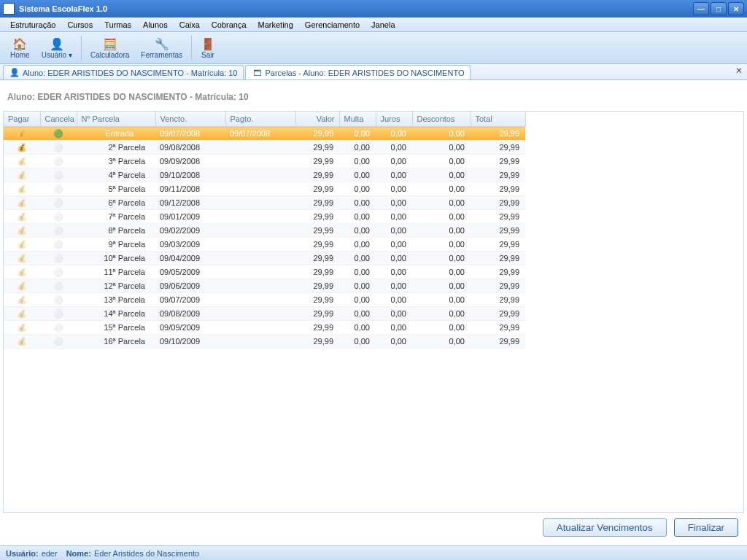  Describe the element at coordinates (80, 25) in the screenshot. I see `menu-cursos: Cursos` at that location.